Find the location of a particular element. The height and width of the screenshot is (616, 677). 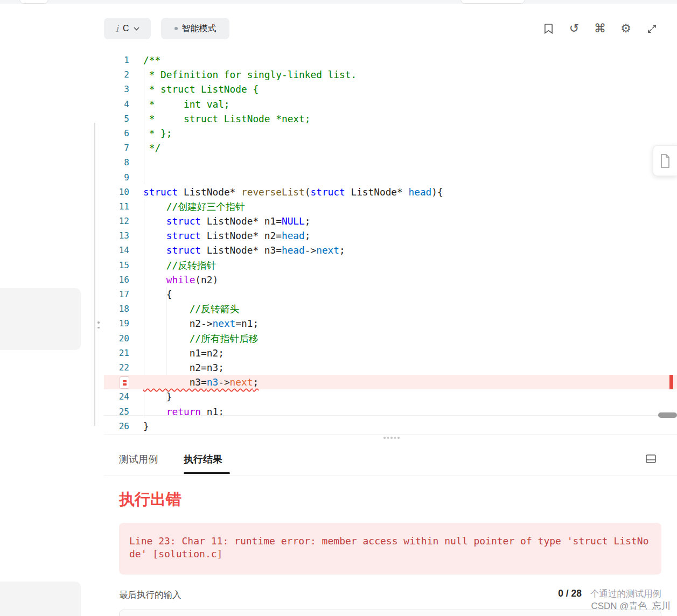

line-number: 7 is located at coordinates (116, 148).